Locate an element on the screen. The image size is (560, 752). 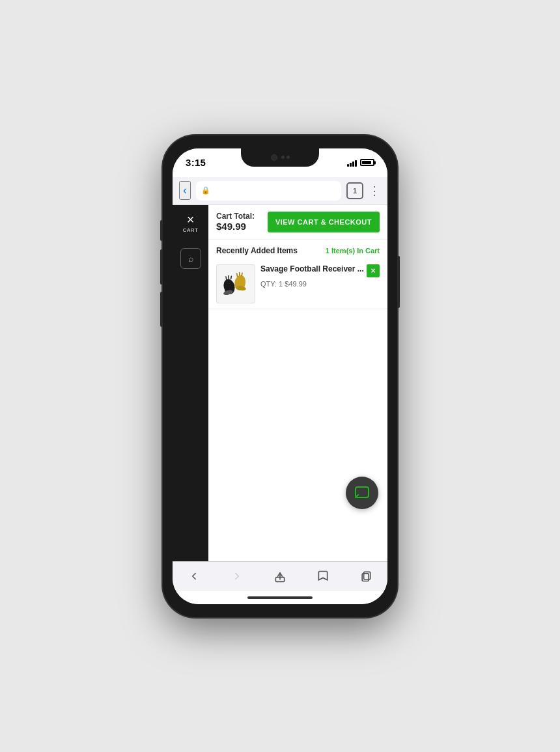
browser-bar: ‹ 🔒 1 ⋮ is located at coordinates (280, 191).